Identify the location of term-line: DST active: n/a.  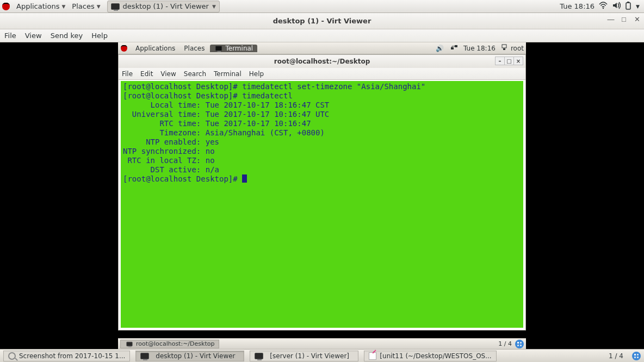
(171, 170).